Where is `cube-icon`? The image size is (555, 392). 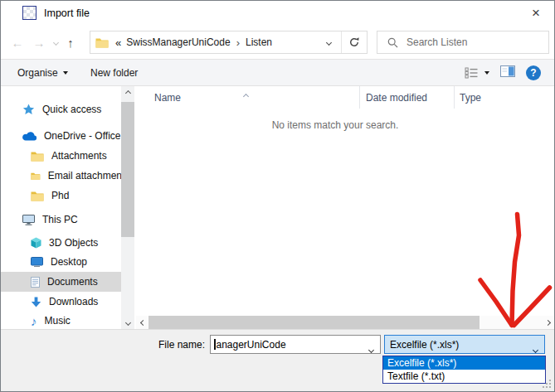
cube-icon is located at coordinates (37, 243).